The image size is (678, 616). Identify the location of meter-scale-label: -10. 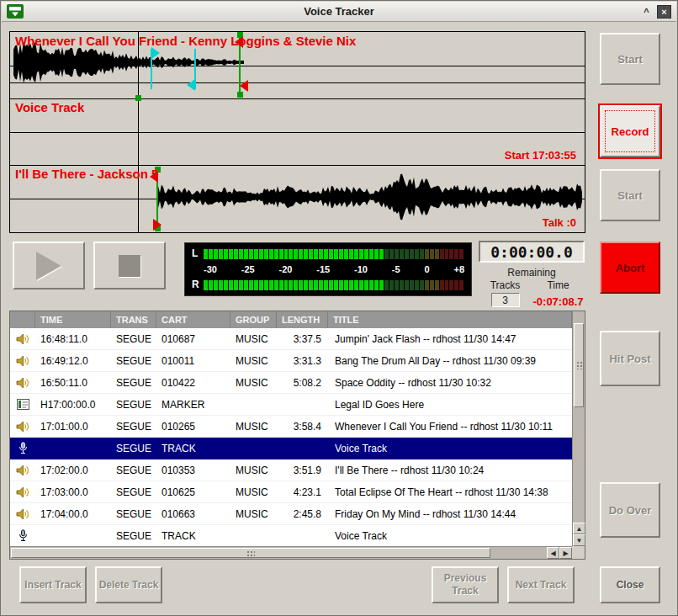
(361, 269).